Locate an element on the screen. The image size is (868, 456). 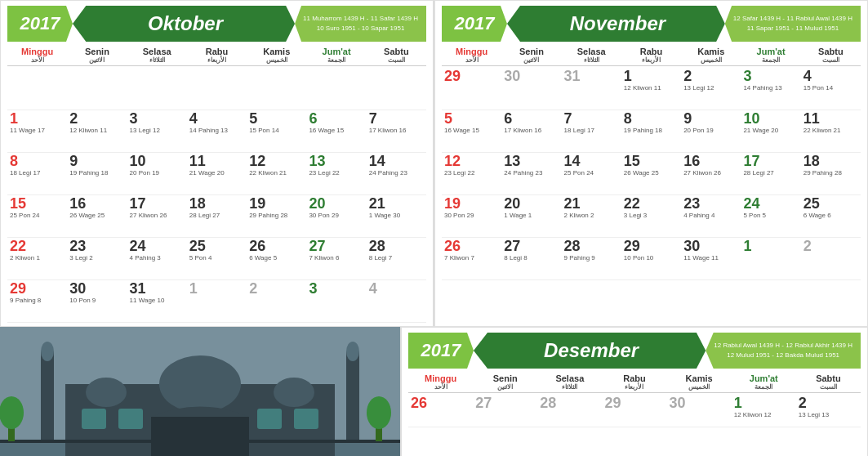
cal-cell: 29 9 Pahing 8 is located at coordinates (38, 302).